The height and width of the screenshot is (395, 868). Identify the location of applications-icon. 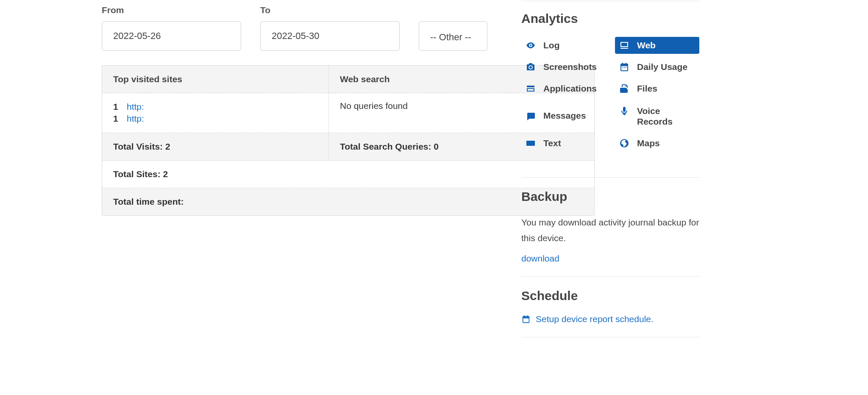
(531, 89).